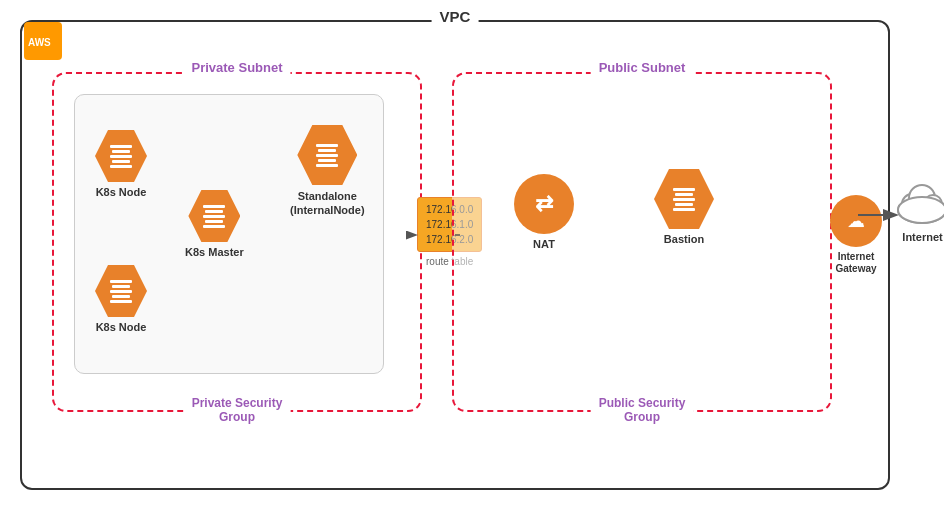 The height and width of the screenshot is (520, 944). I want to click on standalone-icon, so click(327, 155).